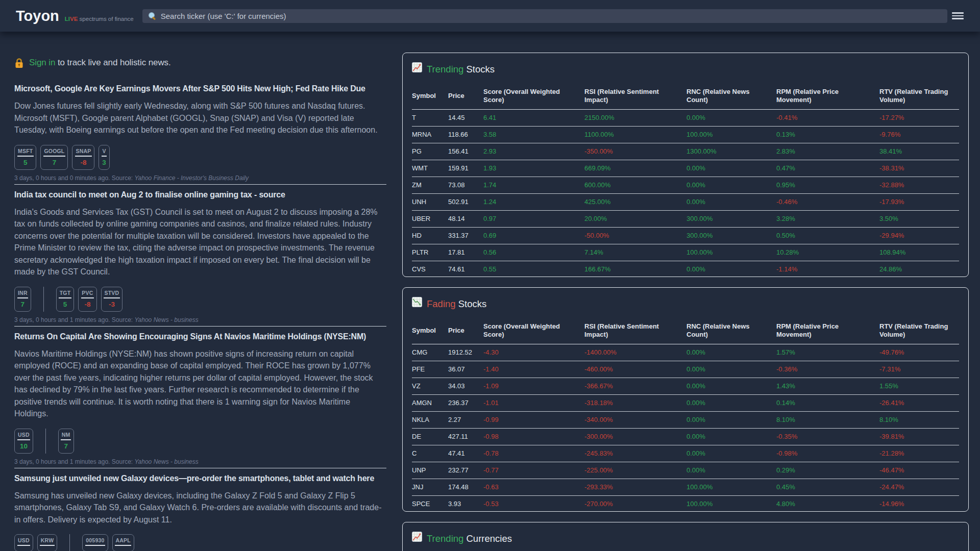 This screenshot has height=551, width=980. I want to click on cell-price: 159.91, so click(465, 168).